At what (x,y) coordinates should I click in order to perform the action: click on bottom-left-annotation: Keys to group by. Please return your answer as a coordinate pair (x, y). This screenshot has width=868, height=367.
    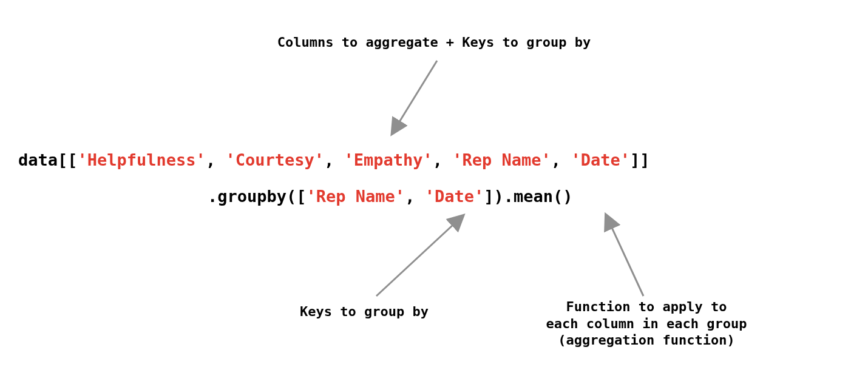
    Looking at the image, I should click on (364, 312).